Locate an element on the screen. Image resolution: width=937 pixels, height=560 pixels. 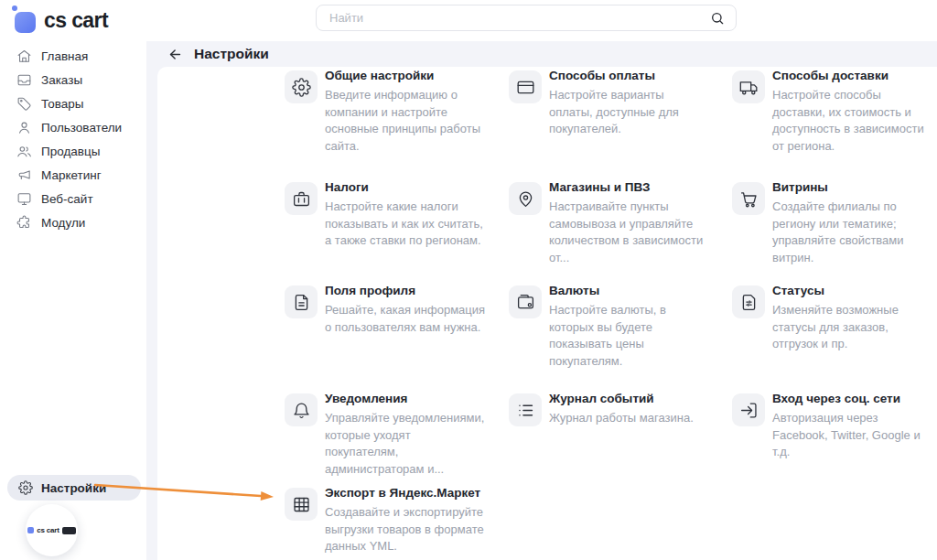
settings-card-yandex-export: Экспорт в Яндекс.Маркет Создавайте и экс… is located at coordinates (393, 522).